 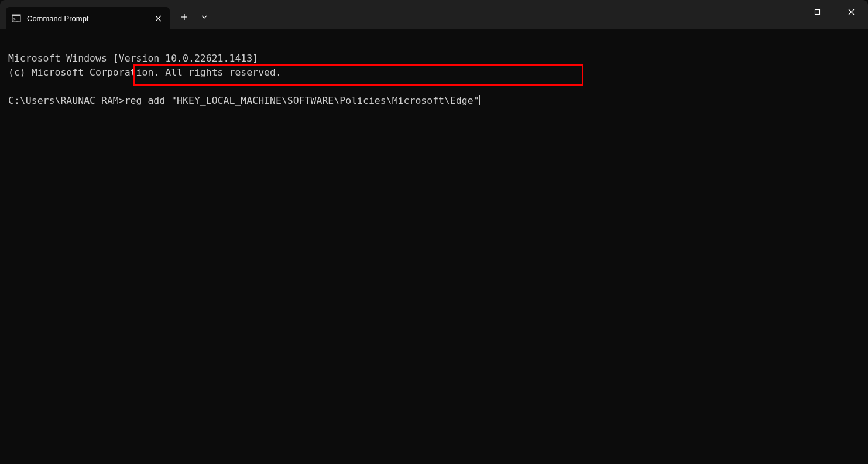 What do you see at coordinates (158, 18) in the screenshot?
I see `tab-close-button` at bounding box center [158, 18].